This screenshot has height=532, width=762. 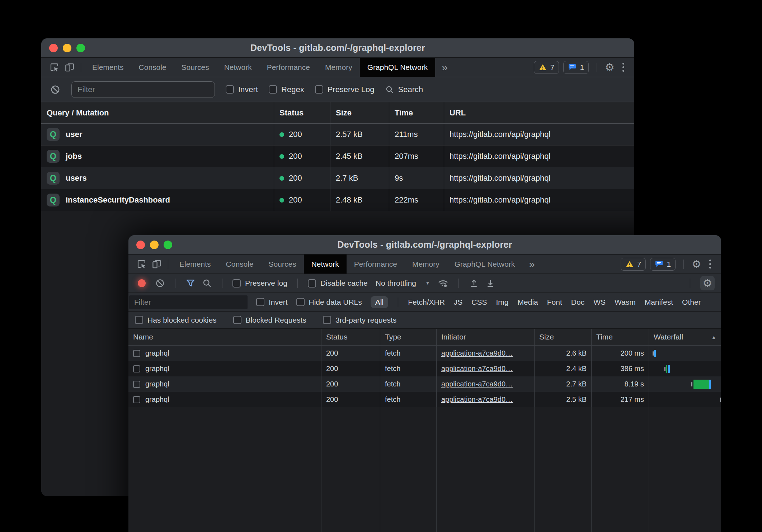 What do you see at coordinates (502, 302) in the screenshot?
I see `filter-chip-img: Img` at bounding box center [502, 302].